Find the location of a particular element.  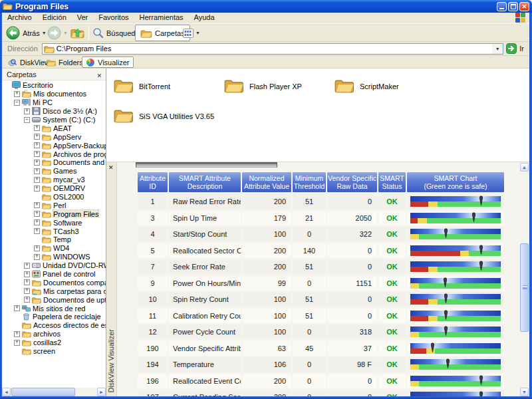

forward-button: ▼ is located at coordinates (57, 33).